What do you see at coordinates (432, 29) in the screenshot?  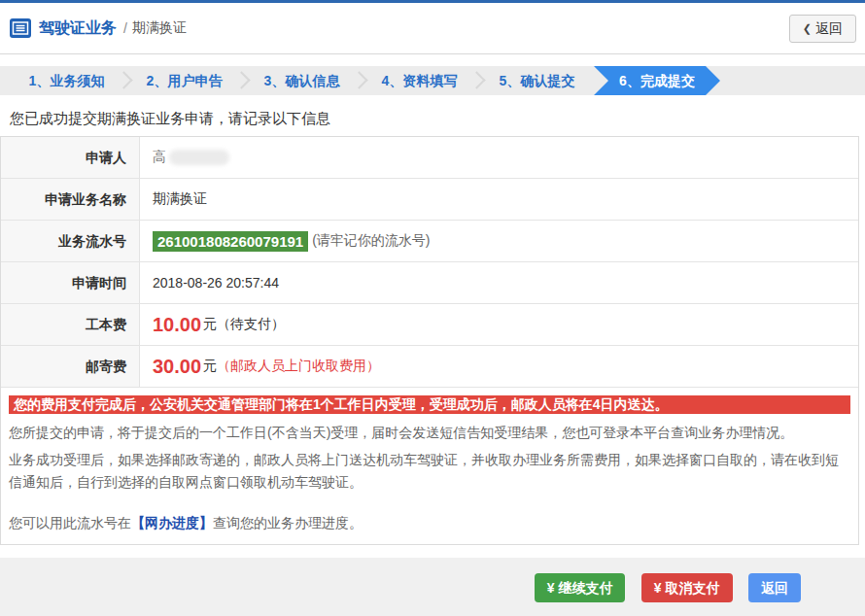 I see `page-header: 驾驶证业务 / 期满换证 ❮ 返回` at bounding box center [432, 29].